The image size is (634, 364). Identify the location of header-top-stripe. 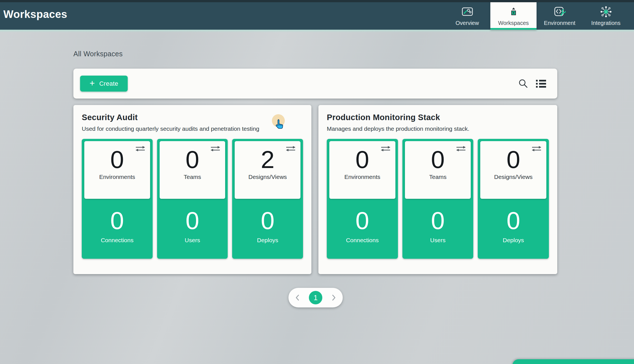
(317, 1).